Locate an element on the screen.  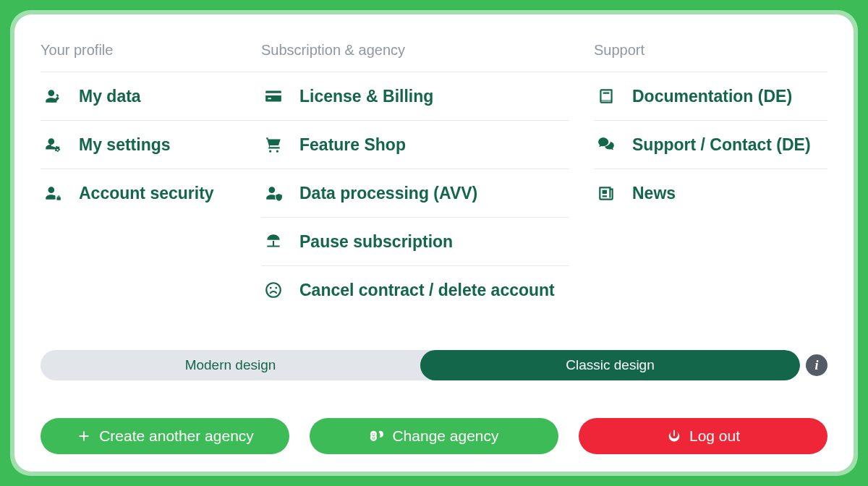
user-lock-icon is located at coordinates (53, 193).